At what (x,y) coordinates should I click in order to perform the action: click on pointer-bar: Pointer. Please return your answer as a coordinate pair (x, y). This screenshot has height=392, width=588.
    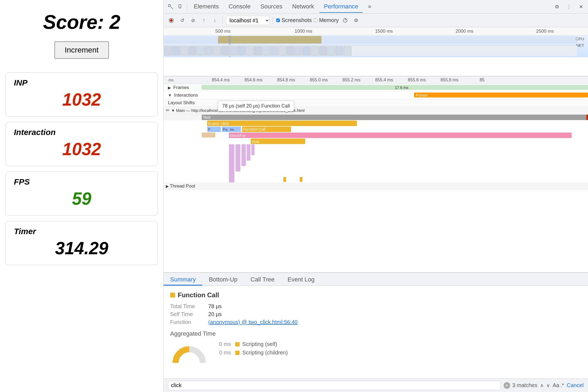
    Looking at the image, I should click on (501, 95).